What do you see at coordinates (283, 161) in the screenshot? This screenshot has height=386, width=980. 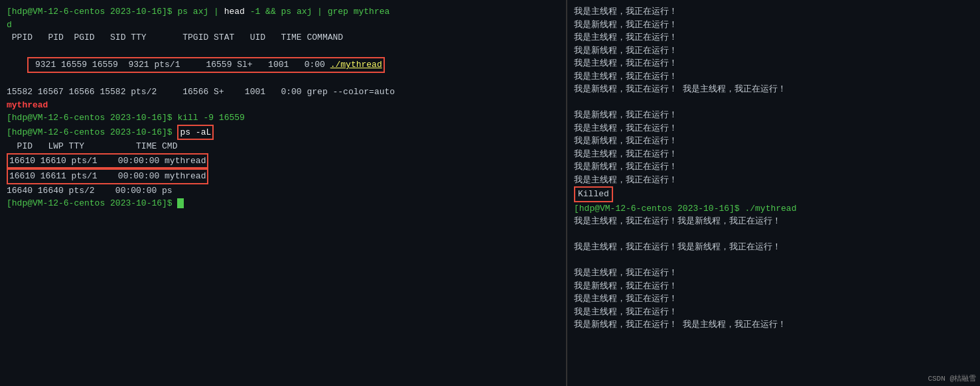 I see `psl-row-1: 16610 16610 pts/1 00:00:00 mythread` at bounding box center [283, 161].